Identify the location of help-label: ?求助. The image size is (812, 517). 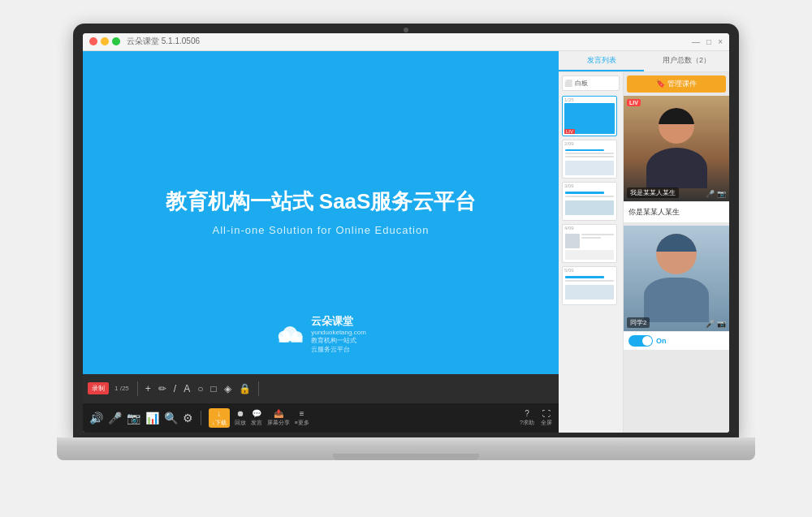
(527, 423).